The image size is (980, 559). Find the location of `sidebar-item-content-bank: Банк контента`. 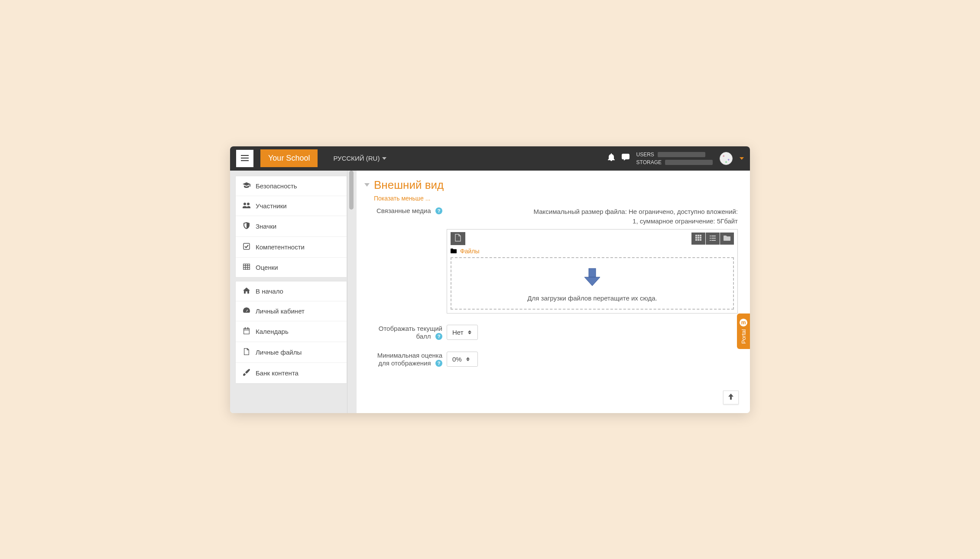

sidebar-item-content-bank: Банк контента is located at coordinates (291, 373).